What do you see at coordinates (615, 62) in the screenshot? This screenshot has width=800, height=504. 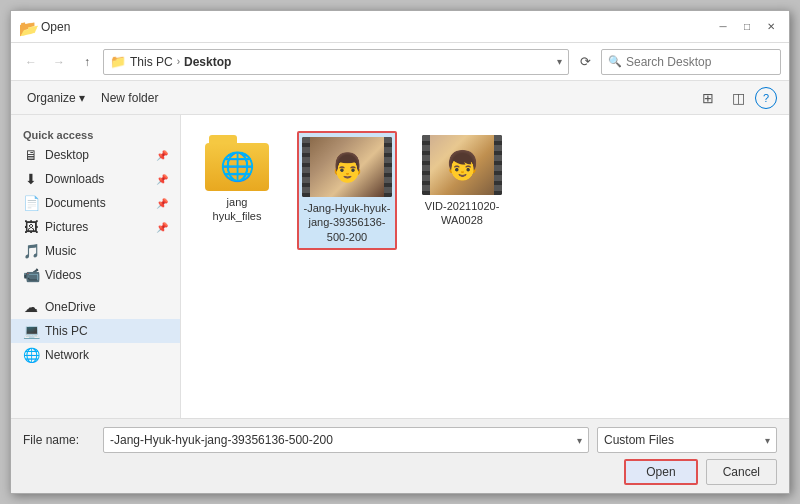 I see `search-icon: 🔍` at bounding box center [615, 62].